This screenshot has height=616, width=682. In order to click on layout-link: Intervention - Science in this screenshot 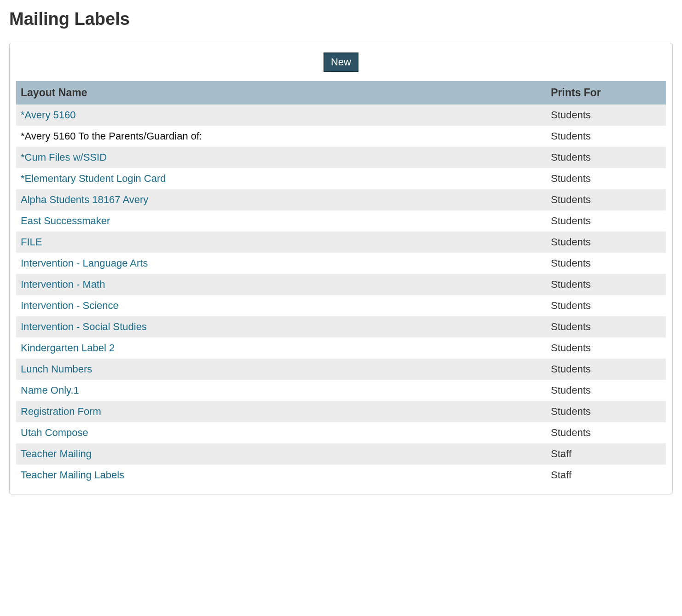, I will do `click(70, 306)`.